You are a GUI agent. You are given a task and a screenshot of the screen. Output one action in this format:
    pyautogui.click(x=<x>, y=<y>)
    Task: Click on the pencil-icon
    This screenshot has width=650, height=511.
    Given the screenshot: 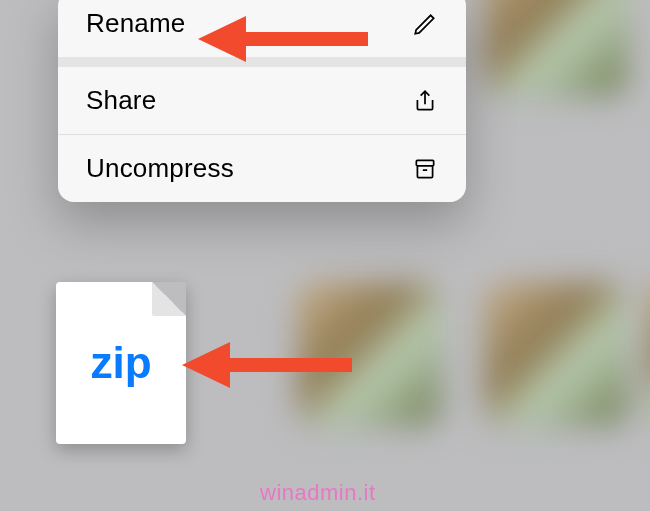 What is the action you would take?
    pyautogui.click(x=425, y=24)
    